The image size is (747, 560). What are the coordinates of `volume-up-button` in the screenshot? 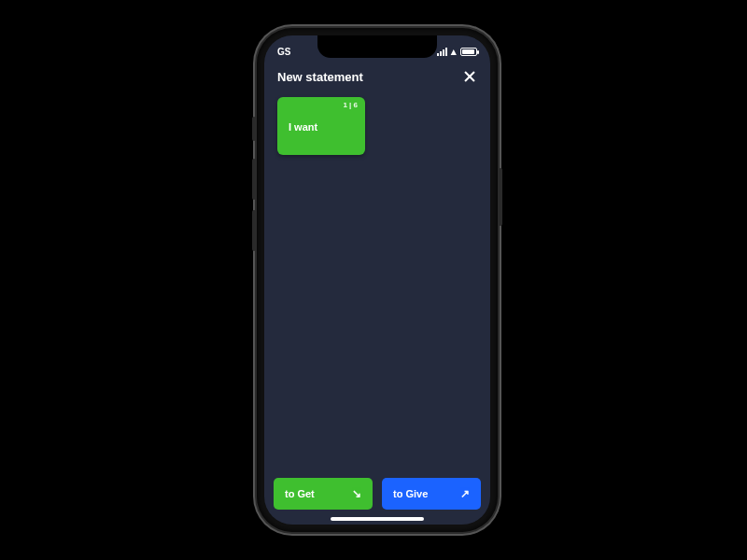 It's located at (254, 179).